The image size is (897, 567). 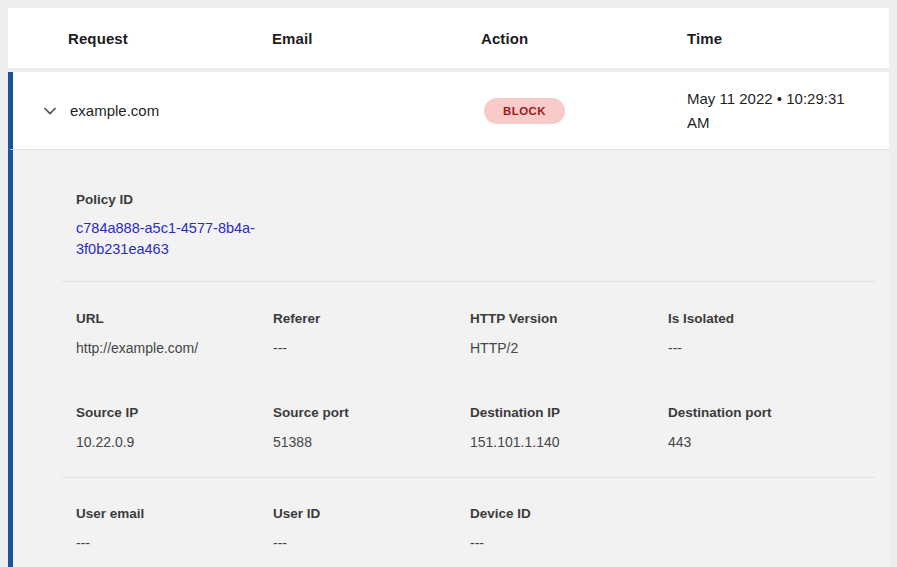 What do you see at coordinates (470, 334) in the screenshot?
I see `detail-row-http: URL http://example.com/ Referer --- HTTP…` at bounding box center [470, 334].